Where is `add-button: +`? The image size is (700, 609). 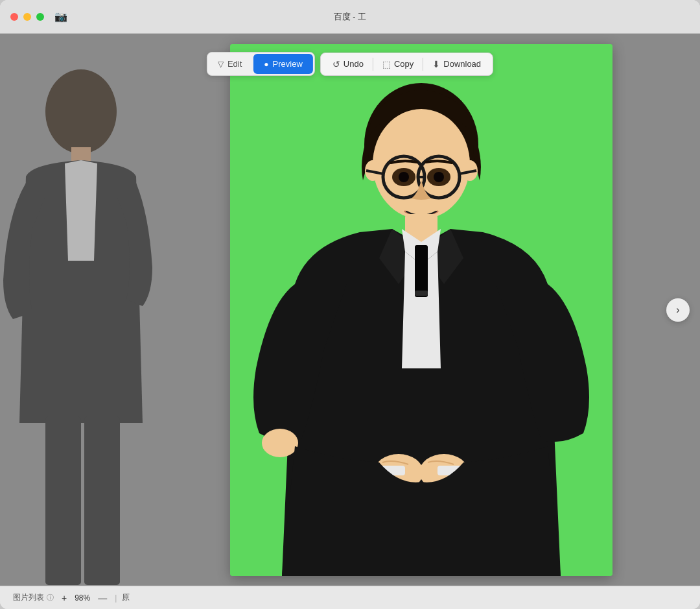
add-button: + is located at coordinates (64, 598).